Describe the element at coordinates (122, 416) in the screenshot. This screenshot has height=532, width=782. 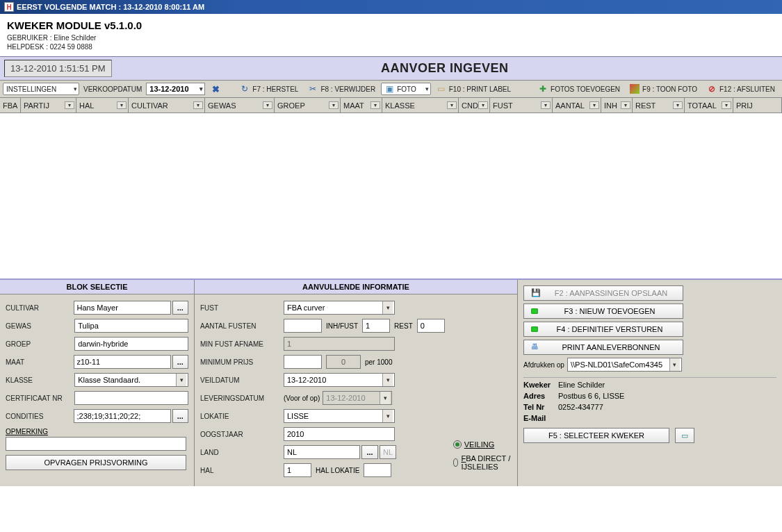
I see `condities-input` at that location.